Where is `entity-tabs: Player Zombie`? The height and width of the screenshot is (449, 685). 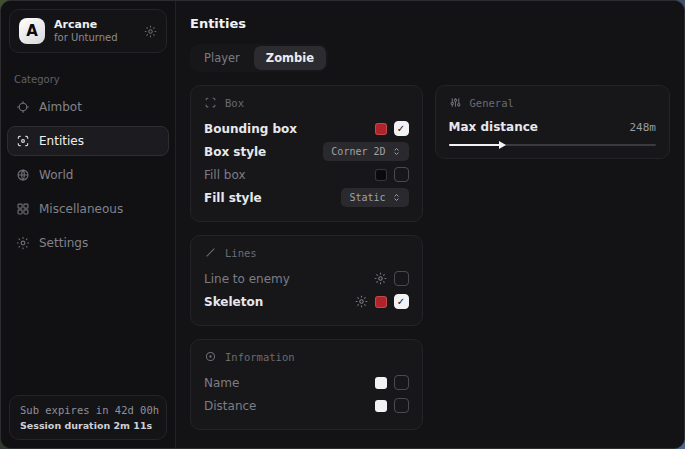 entity-tabs: Player Zombie is located at coordinates (259, 58).